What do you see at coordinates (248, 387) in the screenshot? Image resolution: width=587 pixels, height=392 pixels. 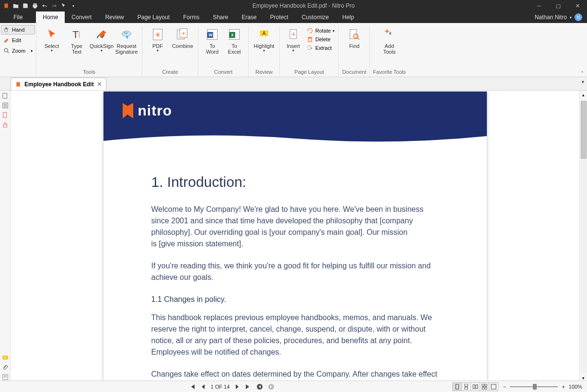 I see `last-page-button` at bounding box center [248, 387].